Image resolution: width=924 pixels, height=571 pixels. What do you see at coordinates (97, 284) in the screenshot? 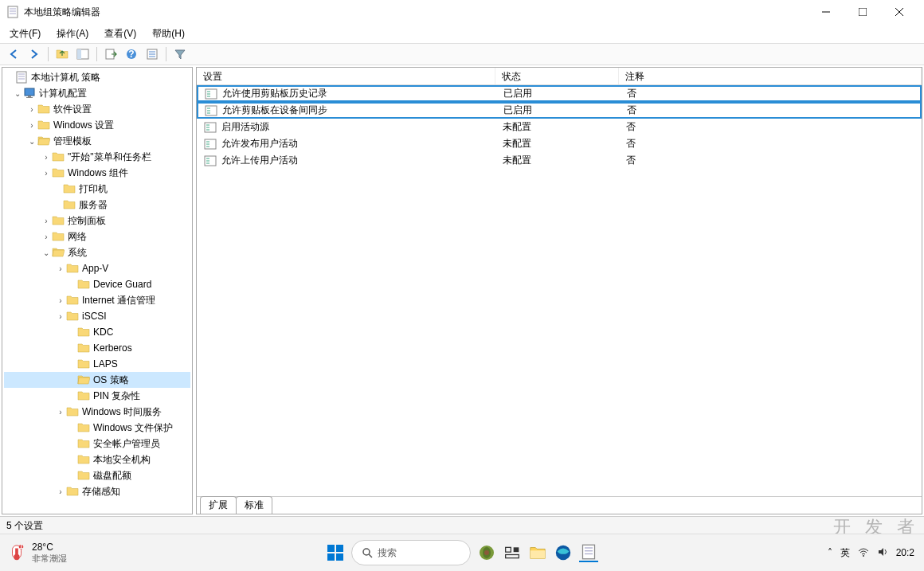
I see `tree-device-guard: Device Guard` at bounding box center [97, 284].